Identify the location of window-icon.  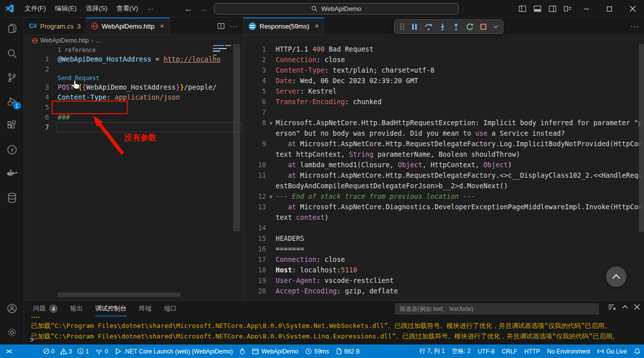
(256, 351).